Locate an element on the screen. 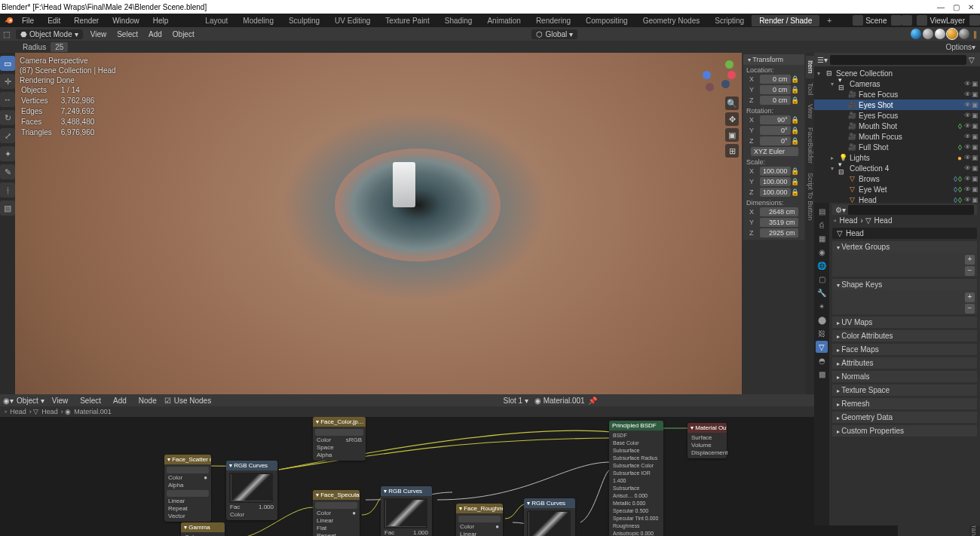 The height and width of the screenshot is (536, 980). ptab-material: ◓ is located at coordinates (822, 360).